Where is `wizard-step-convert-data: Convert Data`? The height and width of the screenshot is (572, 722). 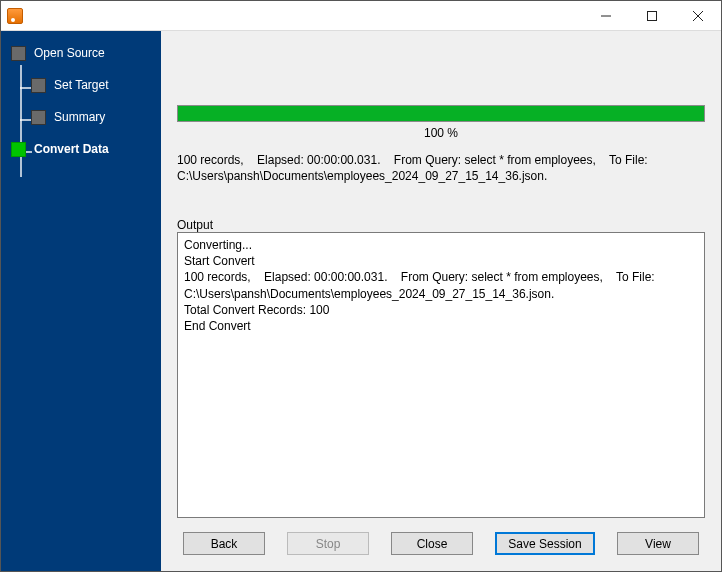 wizard-step-convert-data: Convert Data is located at coordinates (81, 149).